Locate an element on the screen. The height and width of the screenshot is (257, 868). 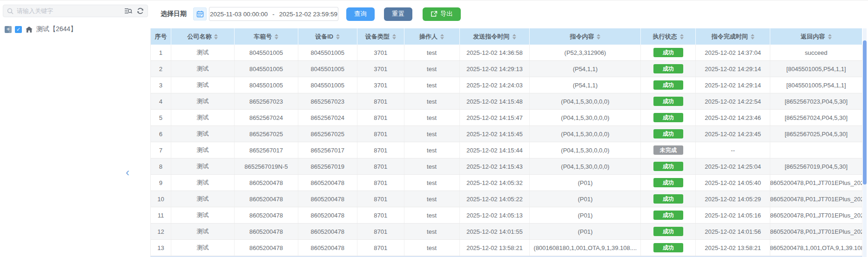
vertical-scrollbar is located at coordinates (865, 143).